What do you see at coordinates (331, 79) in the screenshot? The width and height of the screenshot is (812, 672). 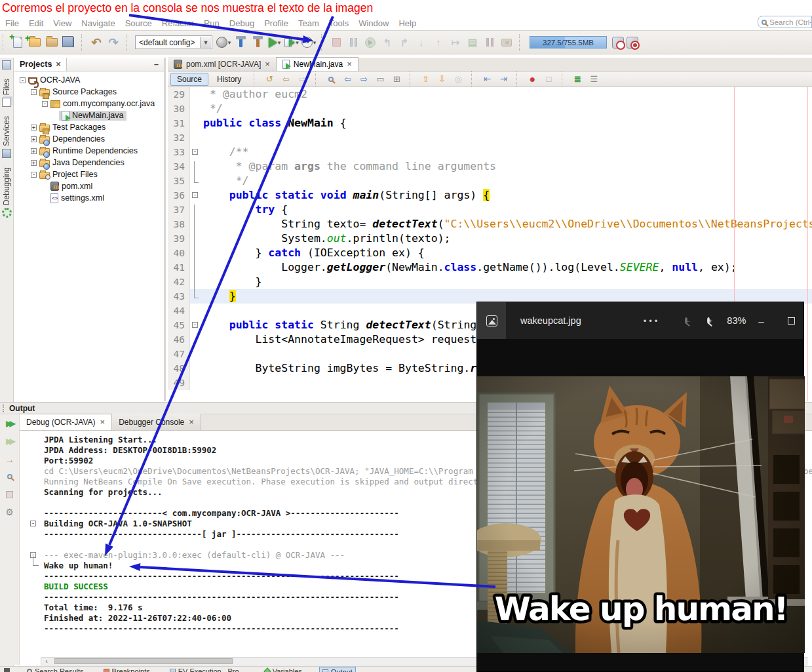 I see `find-selection-button` at bounding box center [331, 79].